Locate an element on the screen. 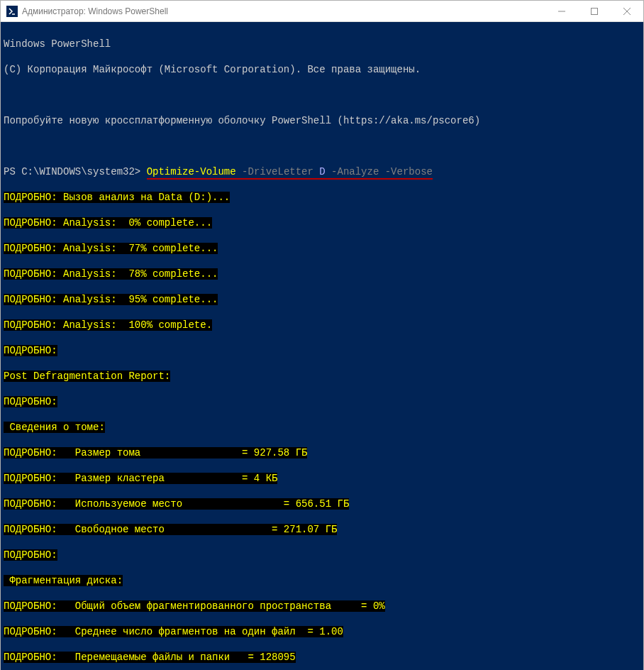 Image resolution: width=644 pixels, height=670 pixels. window-controls is located at coordinates (594, 11).